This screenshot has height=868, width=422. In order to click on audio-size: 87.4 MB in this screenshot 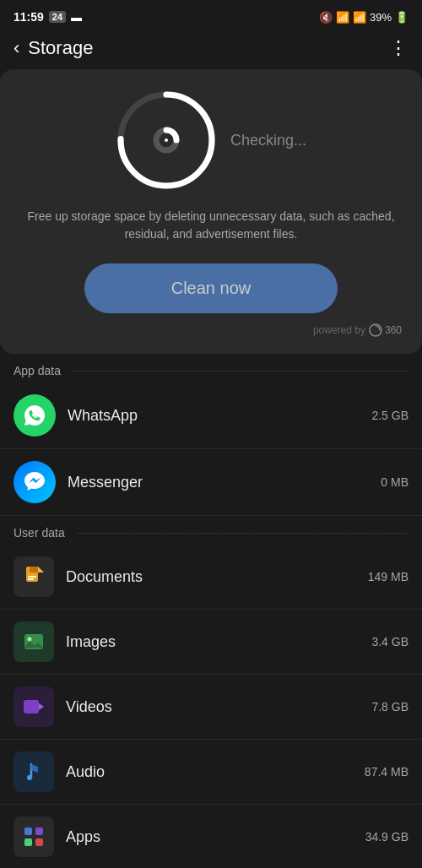, I will do `click(387, 772)`.